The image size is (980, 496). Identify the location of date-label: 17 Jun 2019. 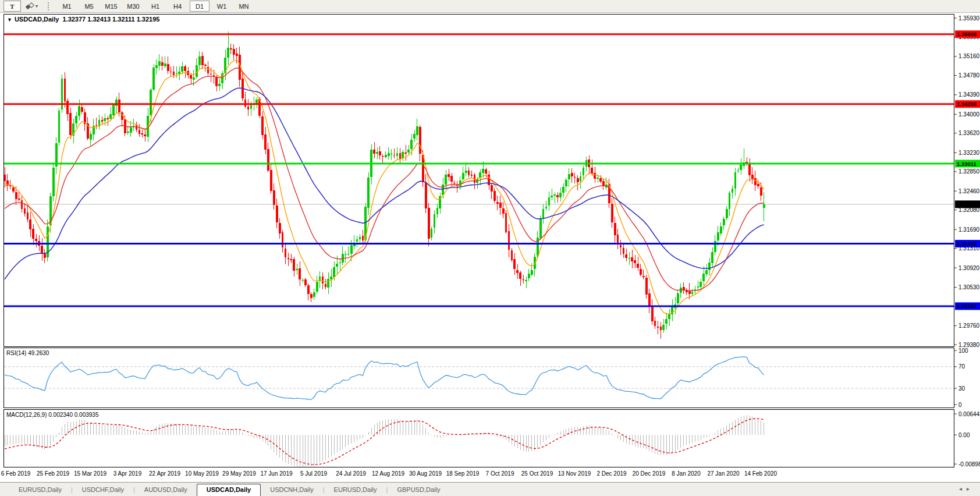
(276, 474).